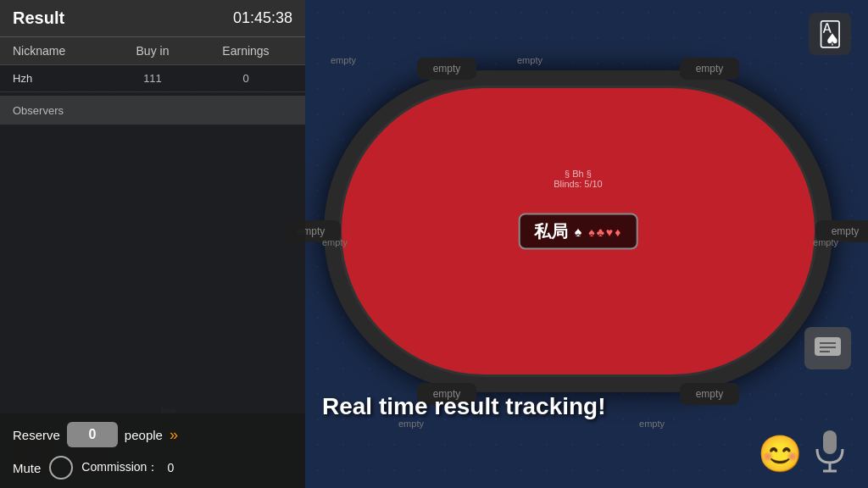  I want to click on mute-toggle, so click(61, 468).